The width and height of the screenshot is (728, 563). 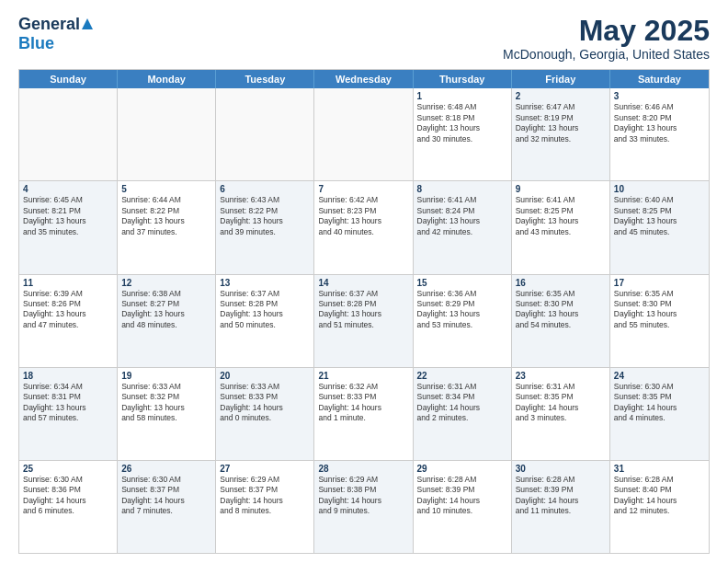 What do you see at coordinates (462, 310) in the screenshot?
I see `day-info: Sunrise: 6:36 AM Sunset: 8:29 PM Dayligh…` at bounding box center [462, 310].